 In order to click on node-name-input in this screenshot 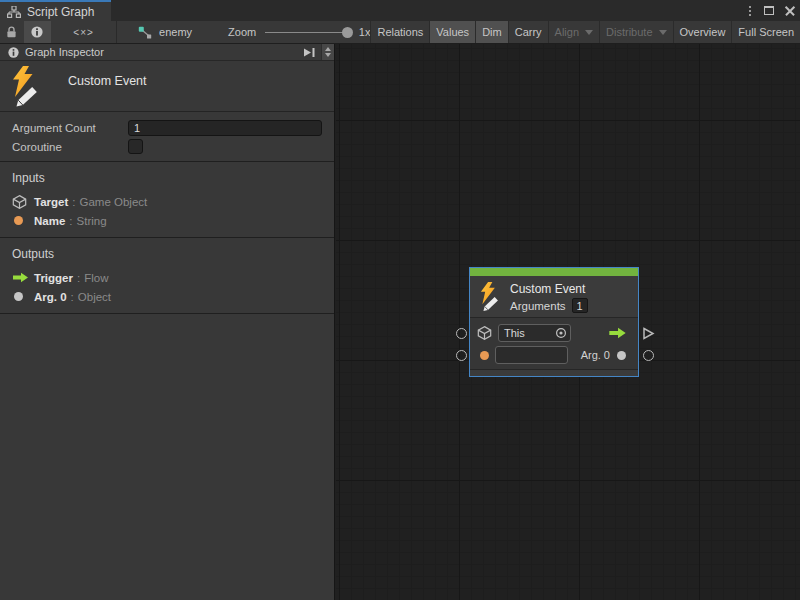, I will do `click(532, 355)`.